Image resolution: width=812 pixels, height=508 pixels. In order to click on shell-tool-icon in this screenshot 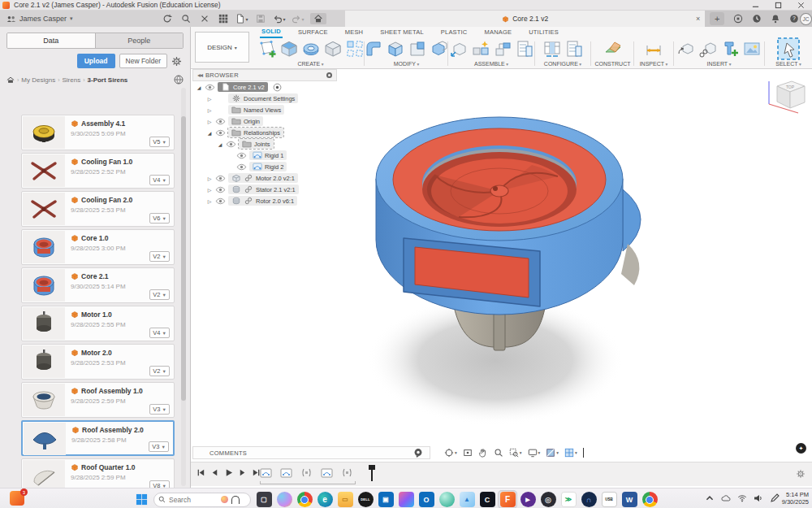, I will do `click(395, 49)`.